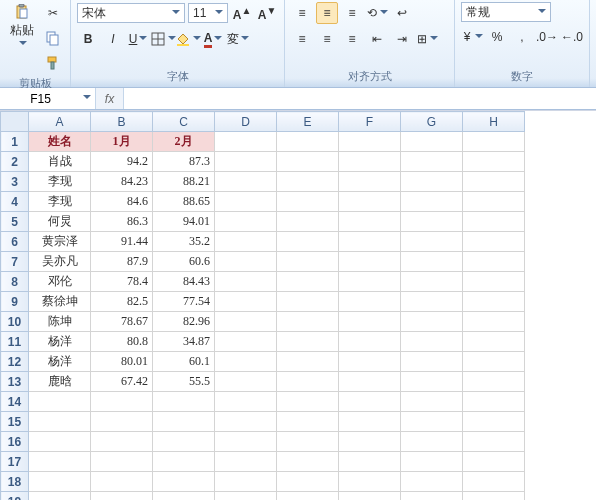  Describe the element at coordinates (494, 322) in the screenshot. I see `cell-H10` at that location.